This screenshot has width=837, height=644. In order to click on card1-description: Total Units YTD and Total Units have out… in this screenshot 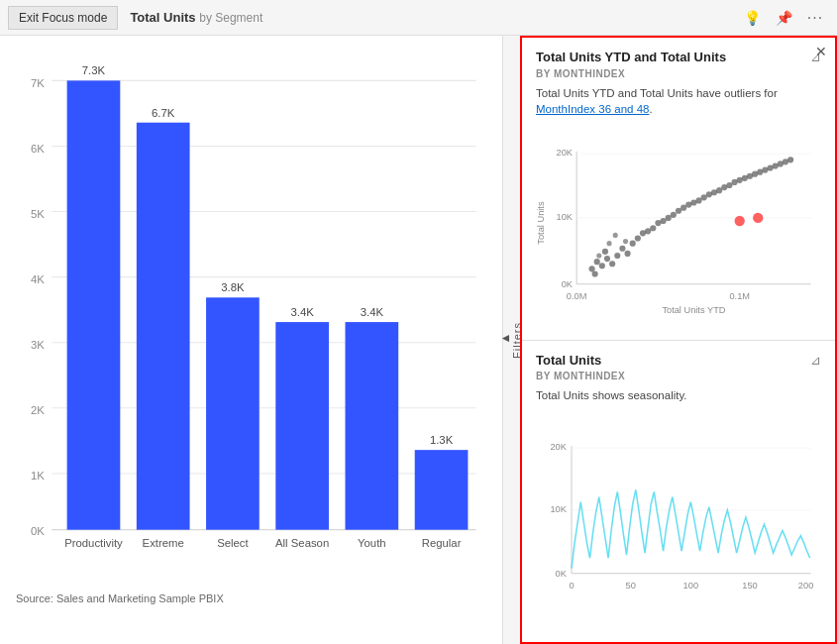, I will do `click(679, 101)`.